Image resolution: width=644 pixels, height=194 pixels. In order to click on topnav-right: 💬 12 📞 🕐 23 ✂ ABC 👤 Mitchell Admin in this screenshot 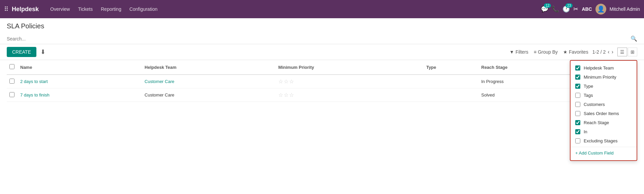, I will do `click(590, 9)`.